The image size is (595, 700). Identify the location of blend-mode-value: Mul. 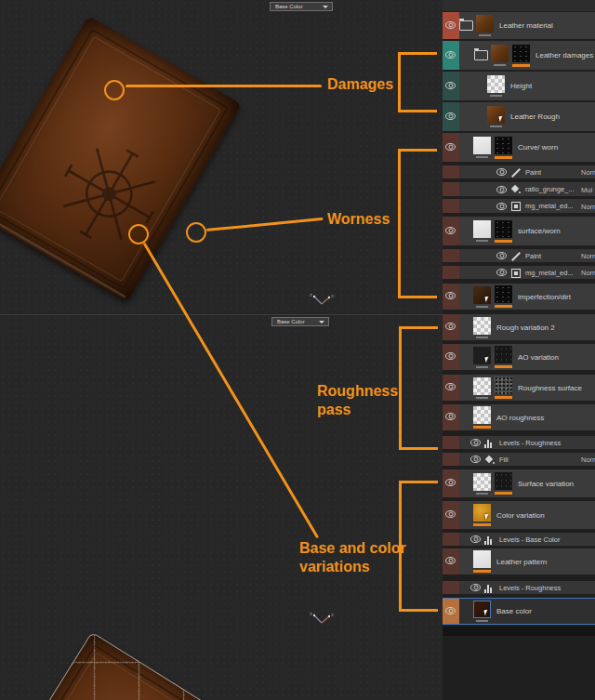
(587, 190).